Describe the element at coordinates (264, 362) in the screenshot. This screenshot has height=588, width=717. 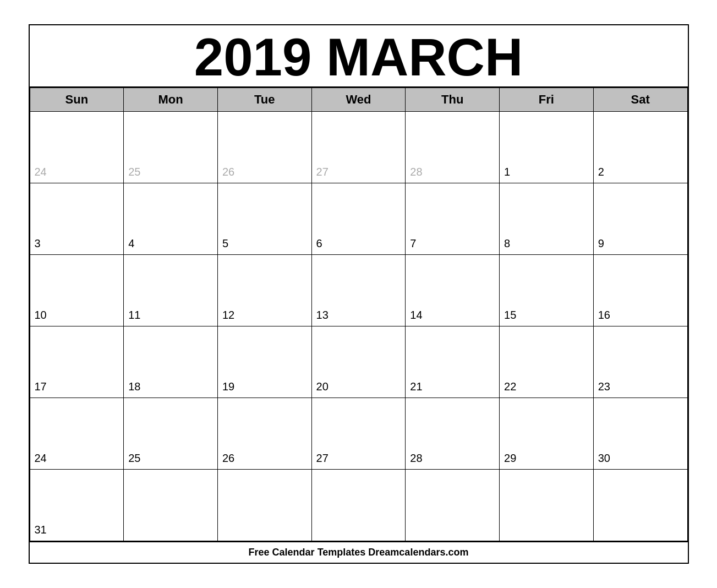
I see `calendar-day-cell: 19` at that location.